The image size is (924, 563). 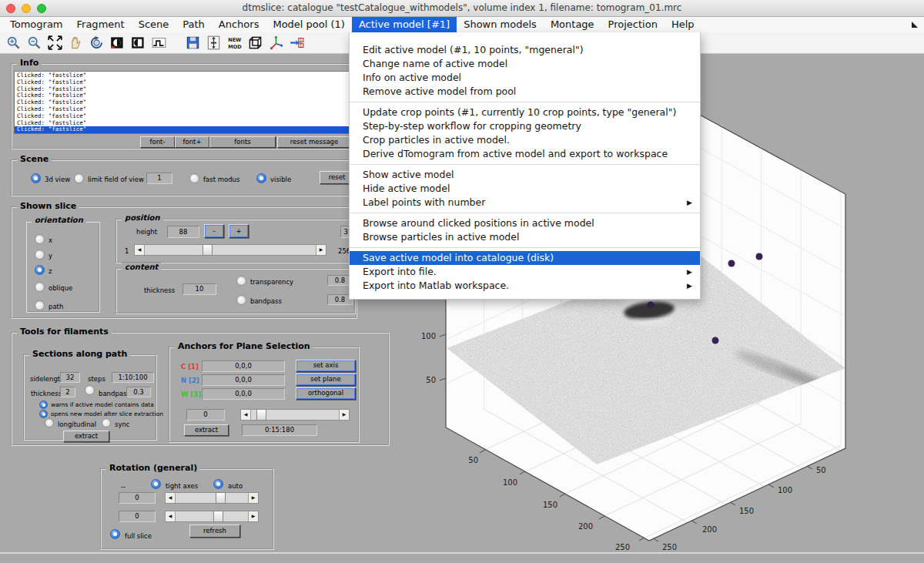 What do you see at coordinates (49, 423) in the screenshot?
I see `longitudinal-radio` at bounding box center [49, 423].